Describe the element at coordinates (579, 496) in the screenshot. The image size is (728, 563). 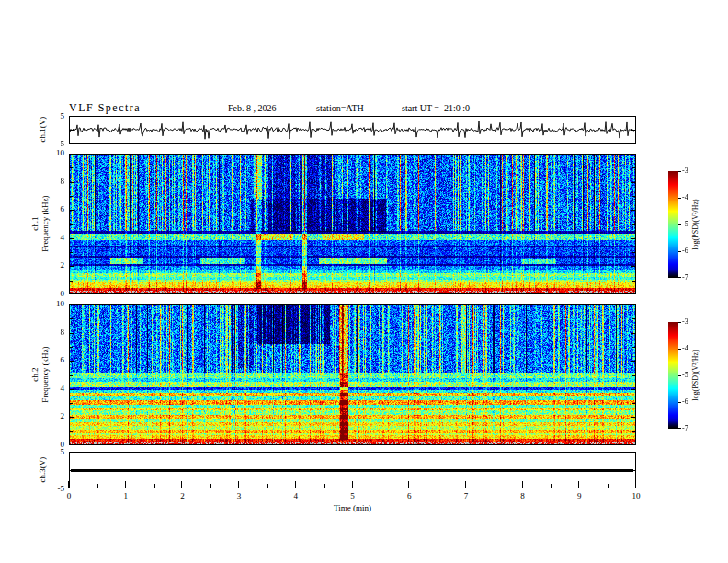
I see `x-tick-label: 9` at that location.